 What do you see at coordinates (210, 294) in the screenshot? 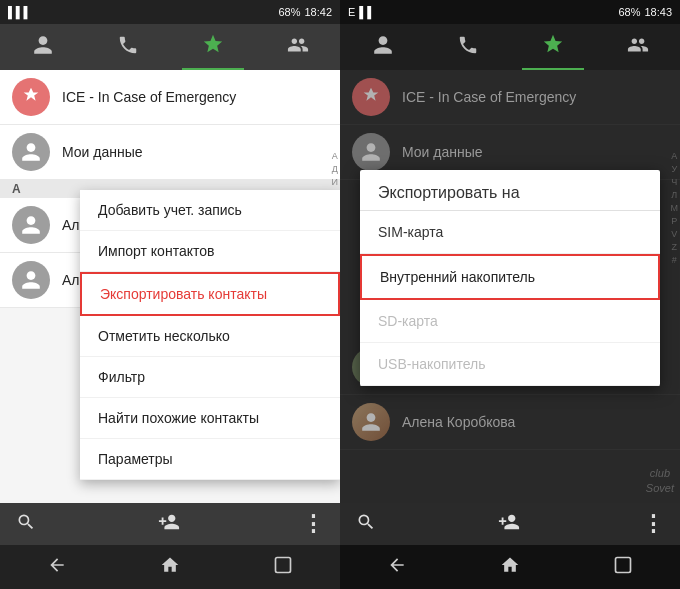
I see `menu-export: Экспортировать контакты` at bounding box center [210, 294].